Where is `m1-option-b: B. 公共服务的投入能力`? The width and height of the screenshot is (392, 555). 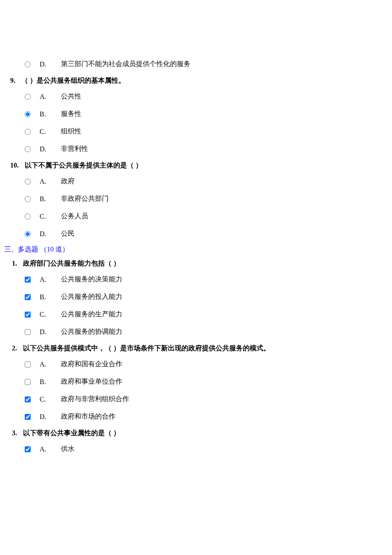 m1-option-b: B. 公共服务的投入能力 is located at coordinates (196, 297).